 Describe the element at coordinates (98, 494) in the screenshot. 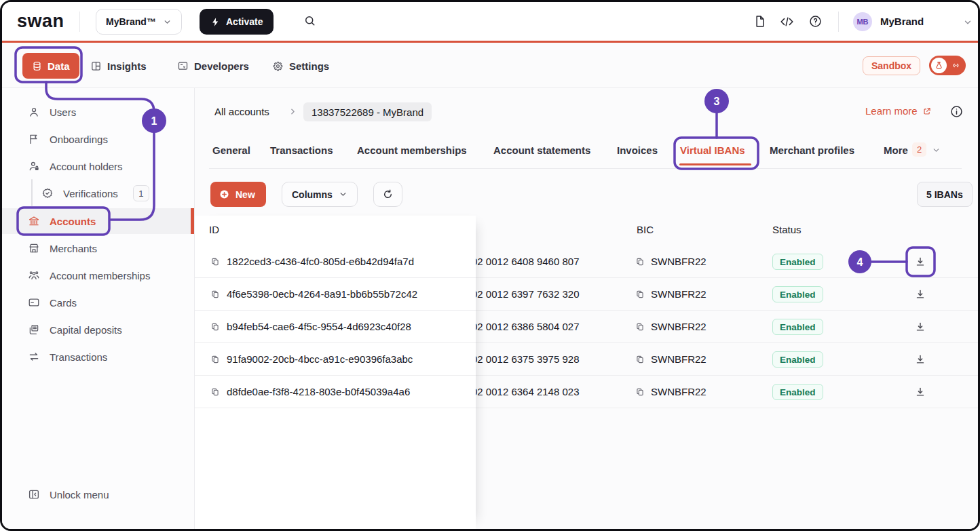

I see `unlock-menu-button: Unlock menu` at that location.